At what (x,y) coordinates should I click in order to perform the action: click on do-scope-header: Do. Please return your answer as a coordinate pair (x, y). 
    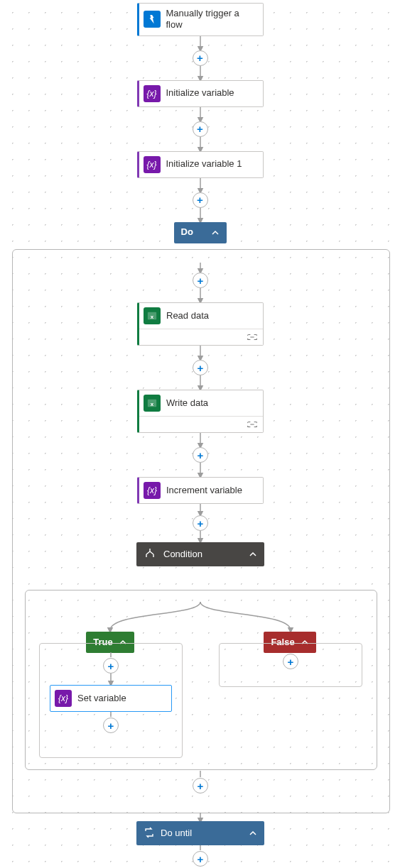
    Looking at the image, I should click on (200, 233).